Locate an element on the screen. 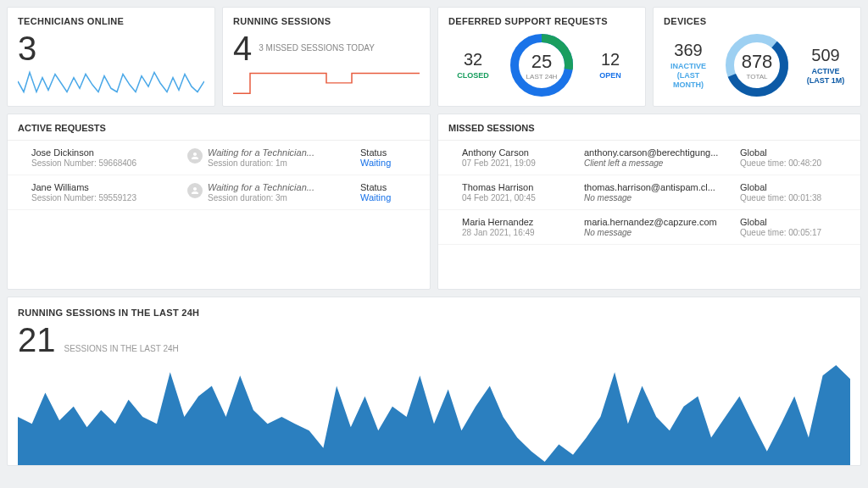 The width and height of the screenshot is (868, 488). panel-title: ACTIVE REQUESTS is located at coordinates (219, 127).